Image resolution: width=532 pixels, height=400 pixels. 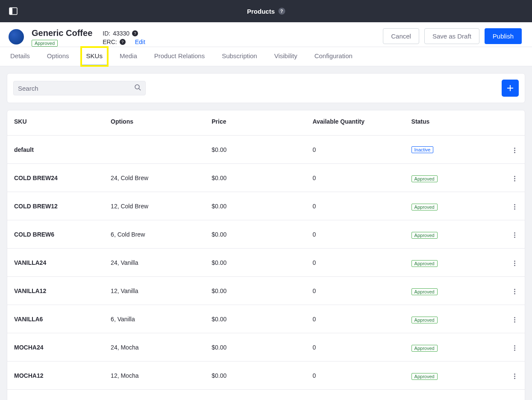 What do you see at coordinates (355, 123) in the screenshot?
I see `th-qty: Available Quantity` at bounding box center [355, 123].